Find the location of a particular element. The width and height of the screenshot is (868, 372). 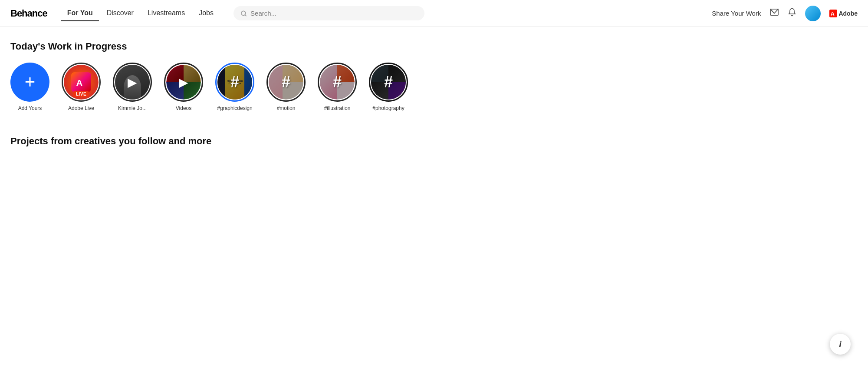

story-strip: + Add Yours A LIVE is located at coordinates (434, 89).